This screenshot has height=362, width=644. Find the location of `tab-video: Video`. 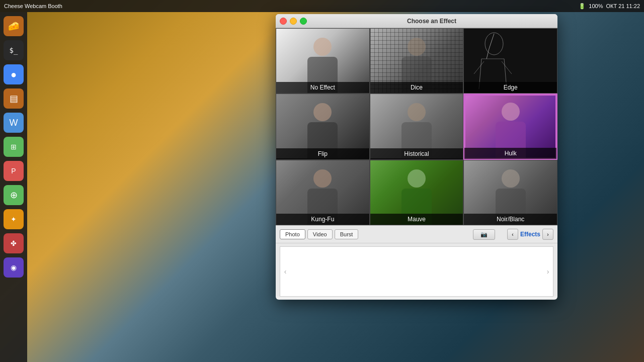

tab-video: Video is located at coordinates (320, 234).